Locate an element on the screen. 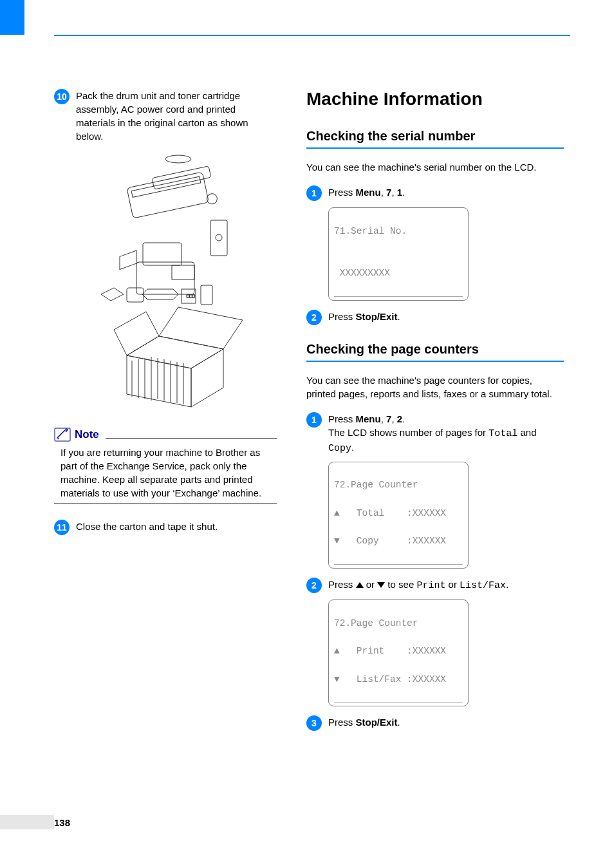  packing-illustration: □□□ is located at coordinates (165, 281).